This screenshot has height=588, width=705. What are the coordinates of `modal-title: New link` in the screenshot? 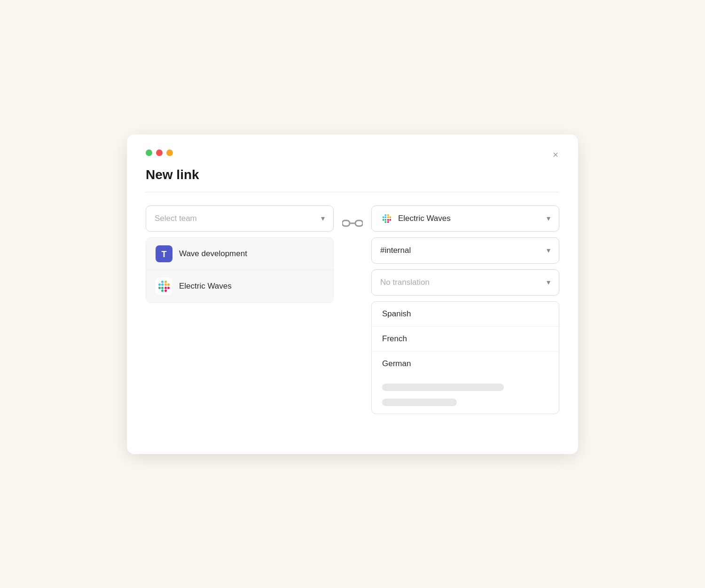 It's located at (352, 175).